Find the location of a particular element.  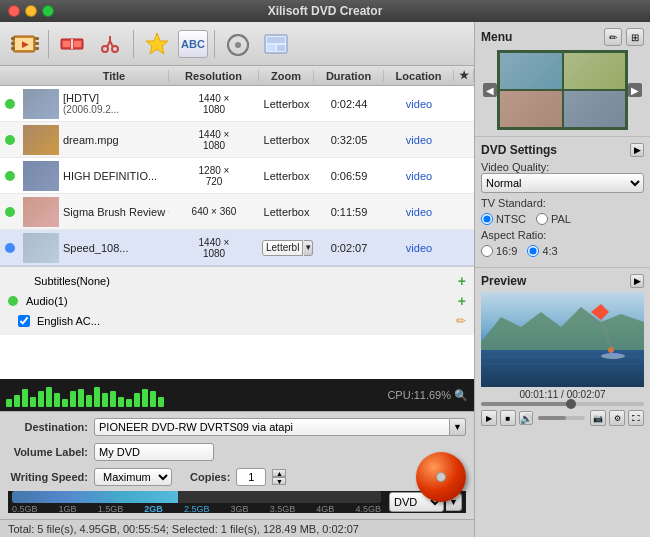

edit-english-button: ✏ is located at coordinates (461, 321).